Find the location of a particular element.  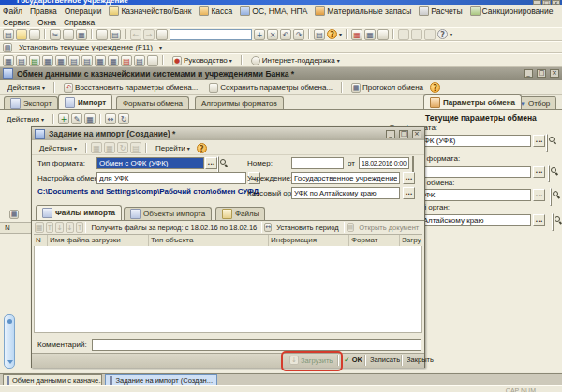

table-icon: ▦ is located at coordinates (370, 35).